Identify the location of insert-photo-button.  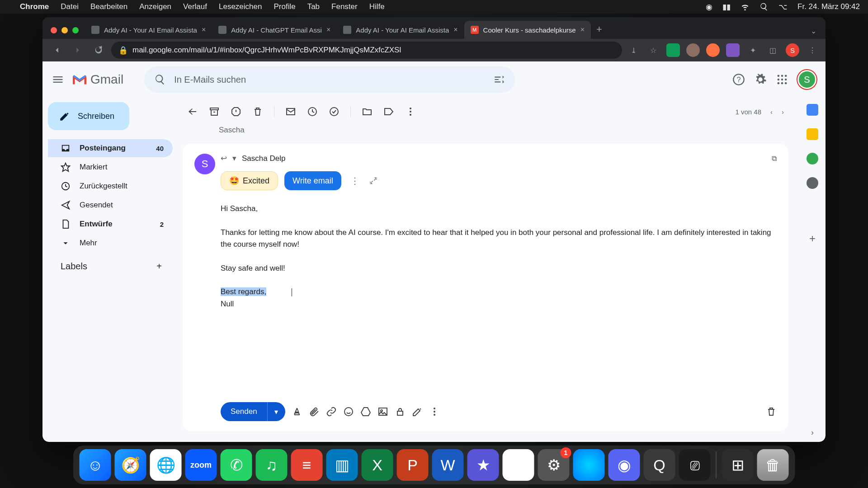
(383, 412).